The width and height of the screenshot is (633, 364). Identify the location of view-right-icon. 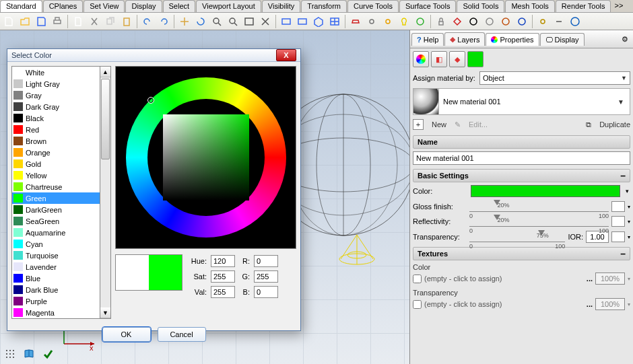
(286, 22).